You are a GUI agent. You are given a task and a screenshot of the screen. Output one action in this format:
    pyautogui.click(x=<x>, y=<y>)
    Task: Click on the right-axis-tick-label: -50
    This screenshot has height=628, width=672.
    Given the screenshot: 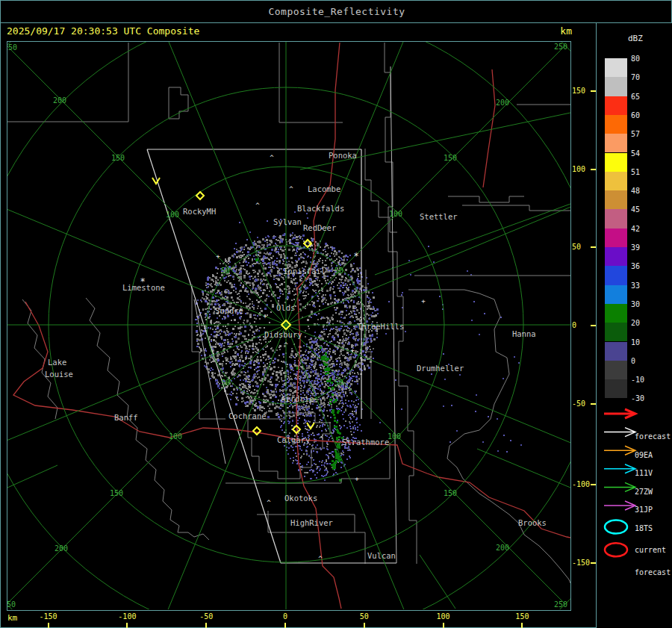 What is the action you would take?
    pyautogui.click(x=579, y=403)
    